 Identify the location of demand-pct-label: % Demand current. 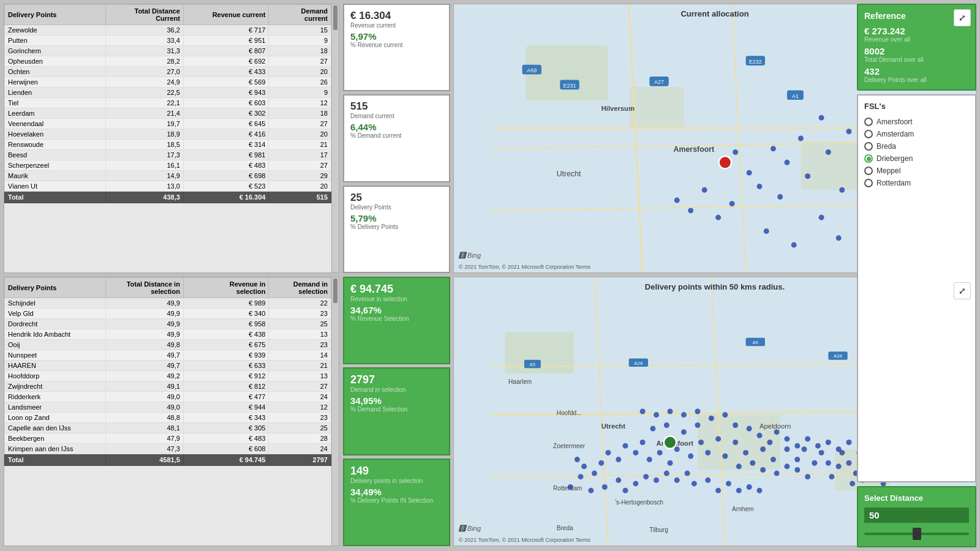
(397, 136).